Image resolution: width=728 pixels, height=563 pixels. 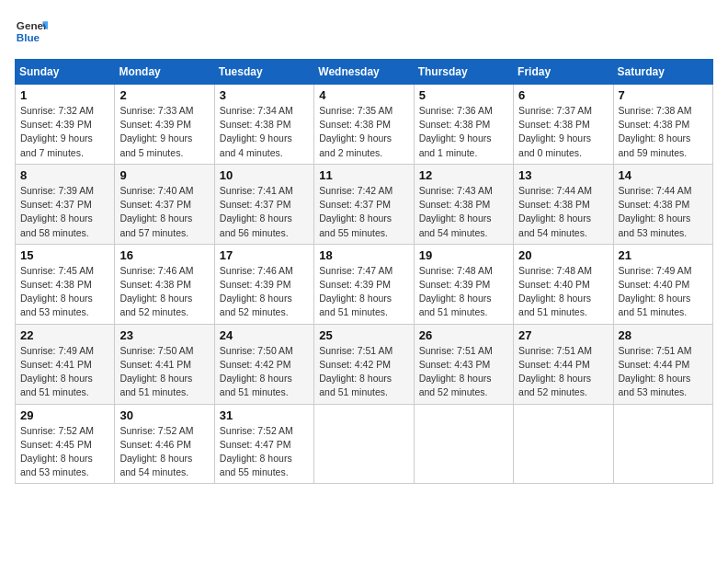 What do you see at coordinates (64, 453) in the screenshot?
I see `day-info: Sunrise: 7:52 AM Sunset: 4:45 PM Dayligh…` at bounding box center [64, 453].